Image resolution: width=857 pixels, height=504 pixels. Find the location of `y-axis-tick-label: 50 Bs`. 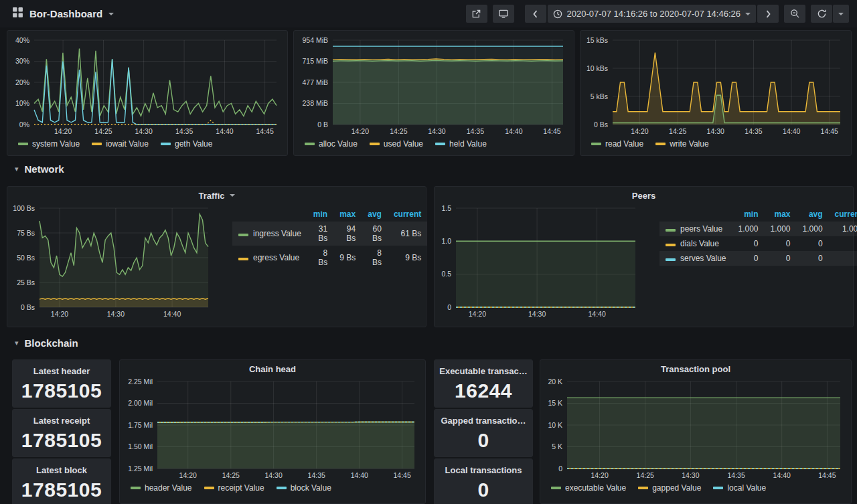

y-axis-tick-label: 50 Bs is located at coordinates (25, 258).